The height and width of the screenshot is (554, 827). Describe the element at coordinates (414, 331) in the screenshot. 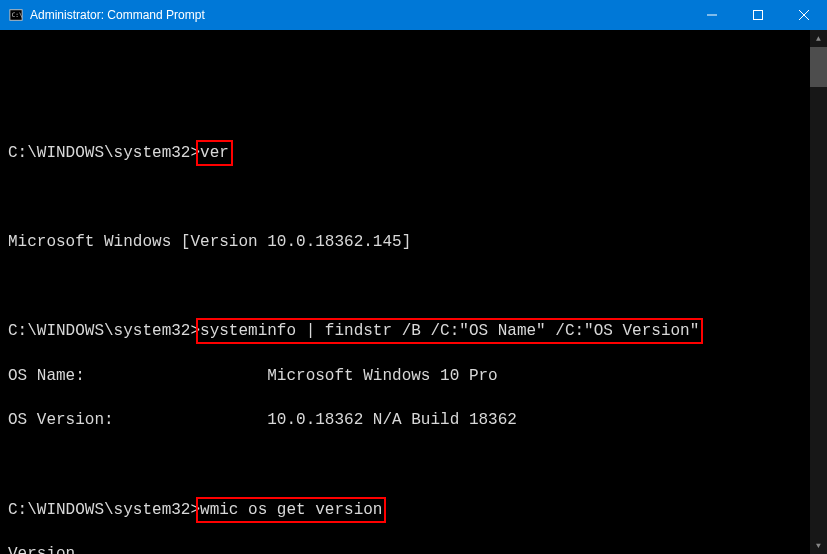

I see `prompt-line-2: C:\WINDOWS\system32>systeminfo | findstr…` at that location.